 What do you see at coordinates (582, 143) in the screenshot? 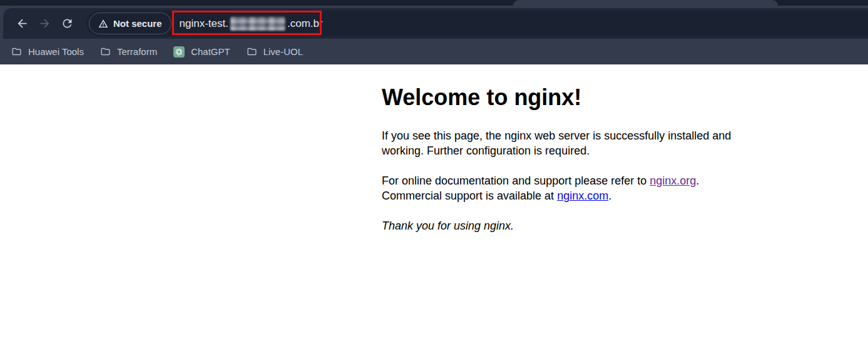
I see `intro-paragraph: If you see this page, the nginx web serv…` at bounding box center [582, 143].